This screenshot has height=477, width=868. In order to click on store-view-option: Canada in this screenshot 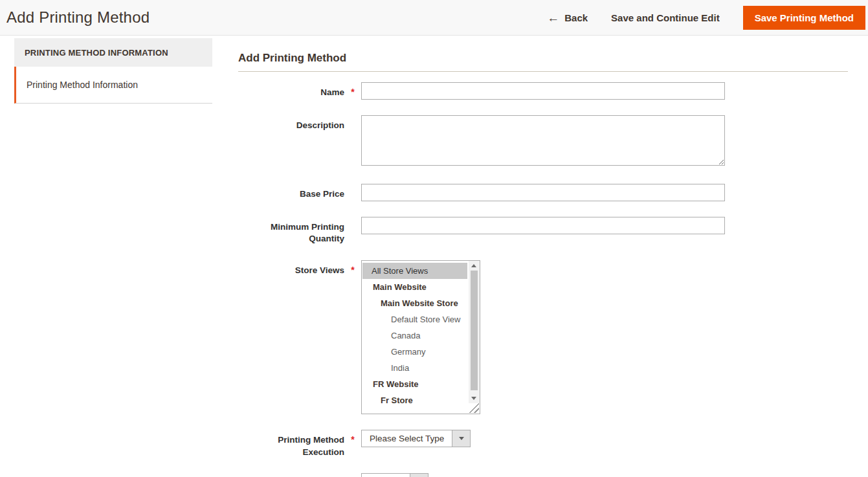, I will do `click(415, 335)`.